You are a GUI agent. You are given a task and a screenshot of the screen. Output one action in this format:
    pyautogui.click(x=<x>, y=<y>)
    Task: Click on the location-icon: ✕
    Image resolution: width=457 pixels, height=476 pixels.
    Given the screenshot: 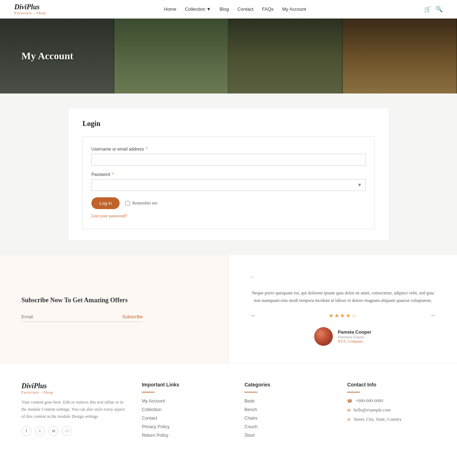 What is the action you would take?
    pyautogui.click(x=349, y=420)
    